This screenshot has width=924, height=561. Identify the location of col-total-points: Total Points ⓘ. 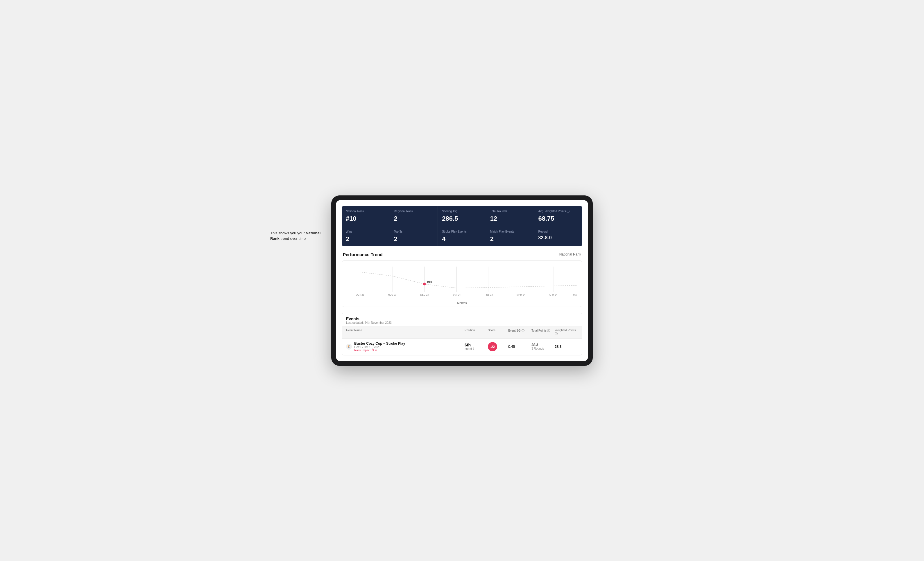
(543, 332).